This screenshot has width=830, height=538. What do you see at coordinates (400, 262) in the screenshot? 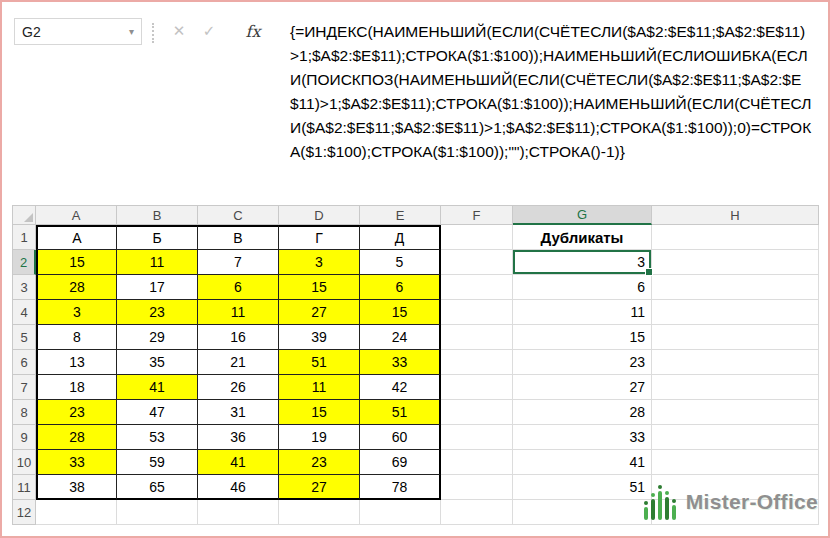
I see `cell-E2: 5` at bounding box center [400, 262].